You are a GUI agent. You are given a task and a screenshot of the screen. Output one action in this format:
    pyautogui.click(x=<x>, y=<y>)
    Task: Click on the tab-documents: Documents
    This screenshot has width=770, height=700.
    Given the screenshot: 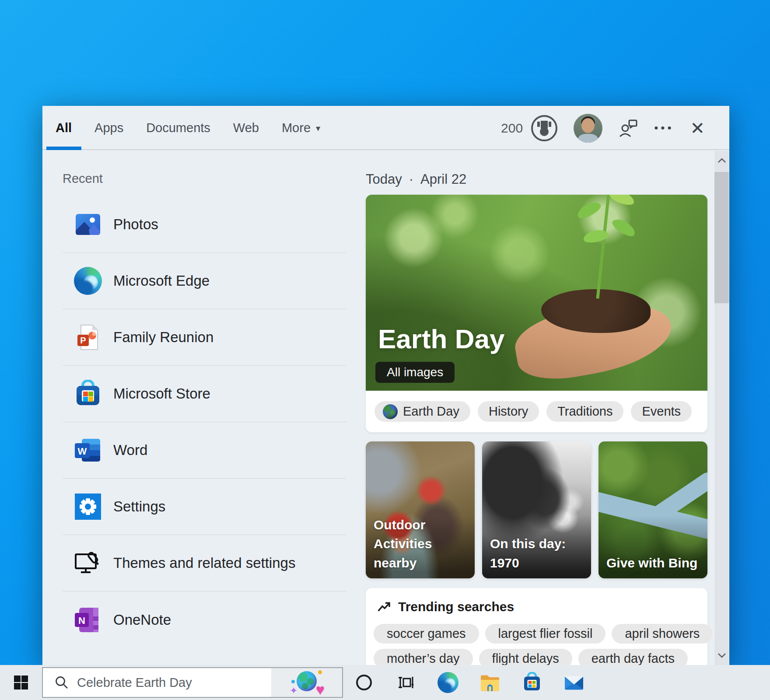 What is the action you would take?
    pyautogui.click(x=178, y=128)
    